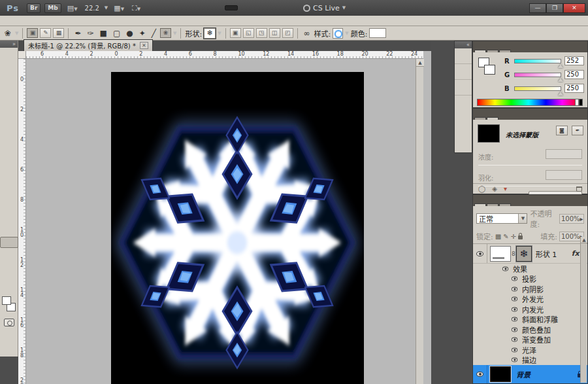  Describe the element at coordinates (225, 55) in the screenshot. I see `horizontal-ruler: 64202468101214161820222426` at that location.